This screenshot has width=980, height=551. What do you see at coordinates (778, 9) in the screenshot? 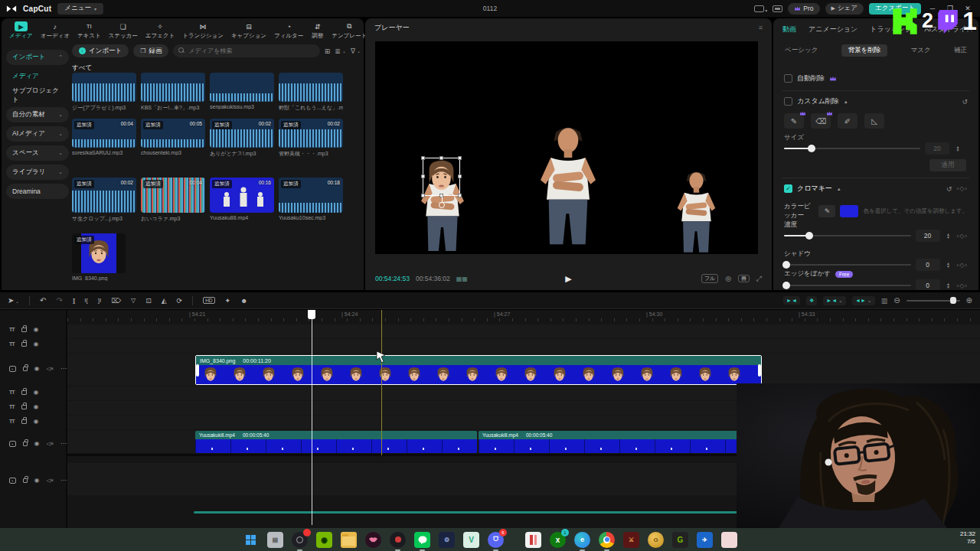
I see `panel-layout-icon` at bounding box center [778, 9].